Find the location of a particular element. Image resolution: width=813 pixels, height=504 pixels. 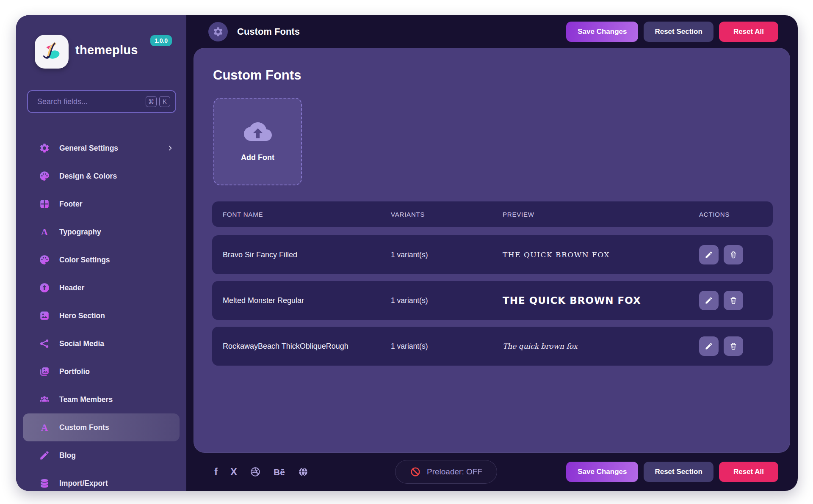

k-key-icon: K is located at coordinates (165, 102).